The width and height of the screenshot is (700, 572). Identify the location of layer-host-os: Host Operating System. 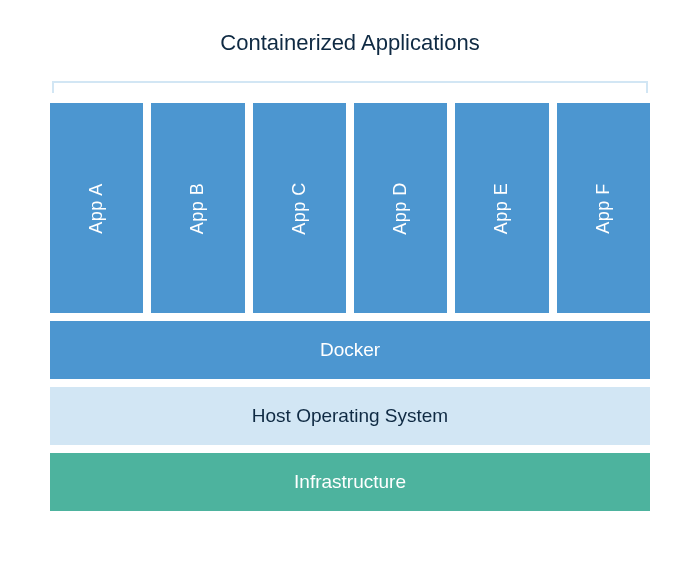
(350, 416).